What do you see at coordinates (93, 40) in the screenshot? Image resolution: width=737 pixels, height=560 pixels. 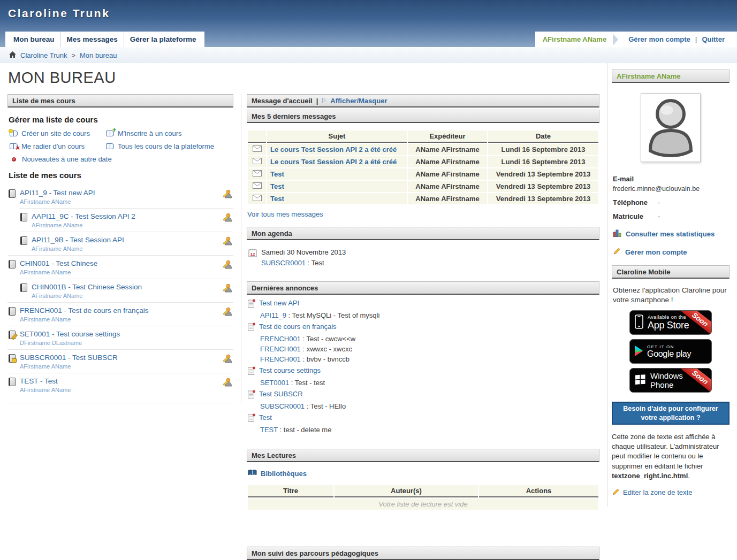 I see `nav-tab-mes-messages: Mes messages` at bounding box center [93, 40].